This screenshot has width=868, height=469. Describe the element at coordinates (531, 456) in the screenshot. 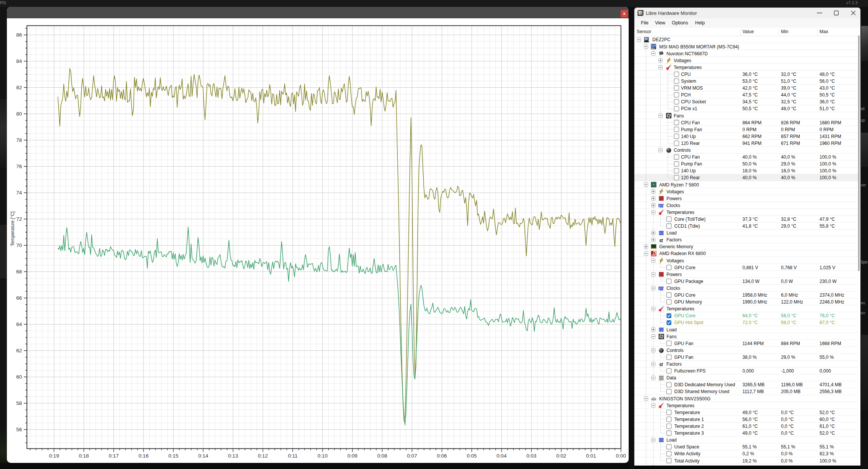

I see `svg-text: 0:03` at that location.